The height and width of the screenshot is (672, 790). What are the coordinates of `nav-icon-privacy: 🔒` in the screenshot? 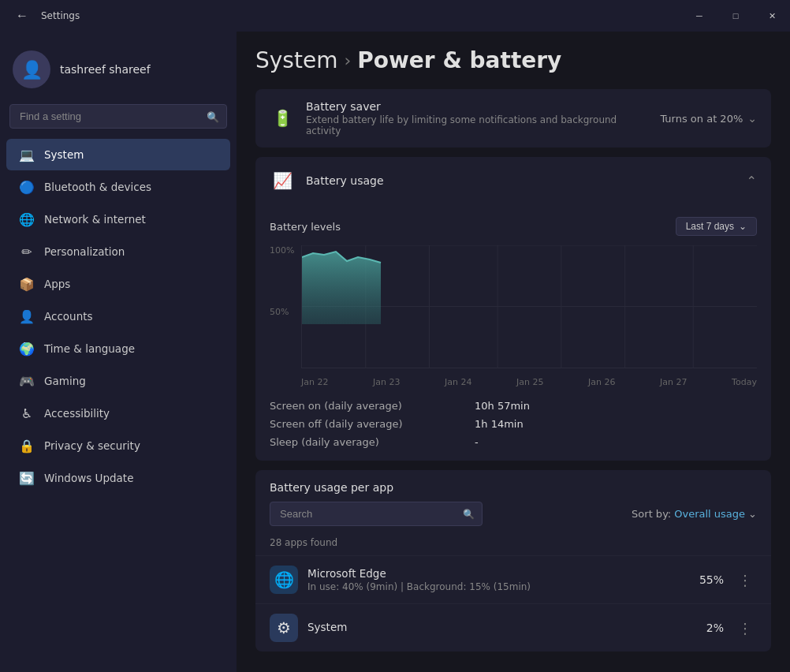 It's located at (27, 446).